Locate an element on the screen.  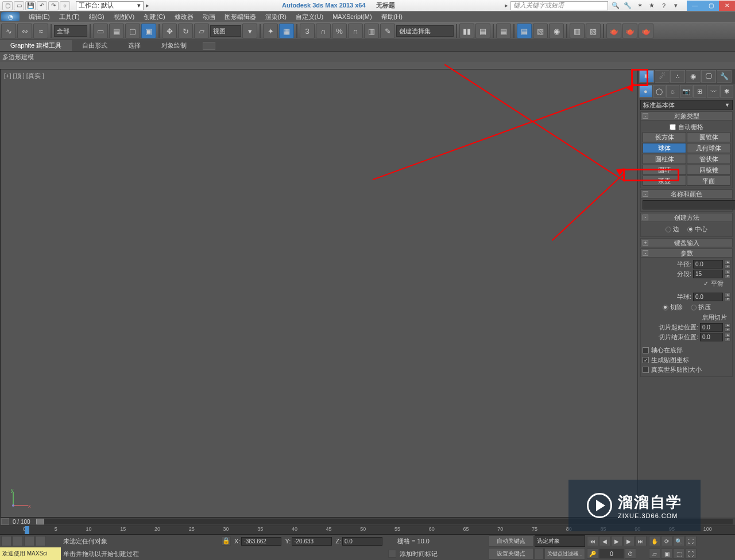
box-button: 长方体 is located at coordinates (664, 137).